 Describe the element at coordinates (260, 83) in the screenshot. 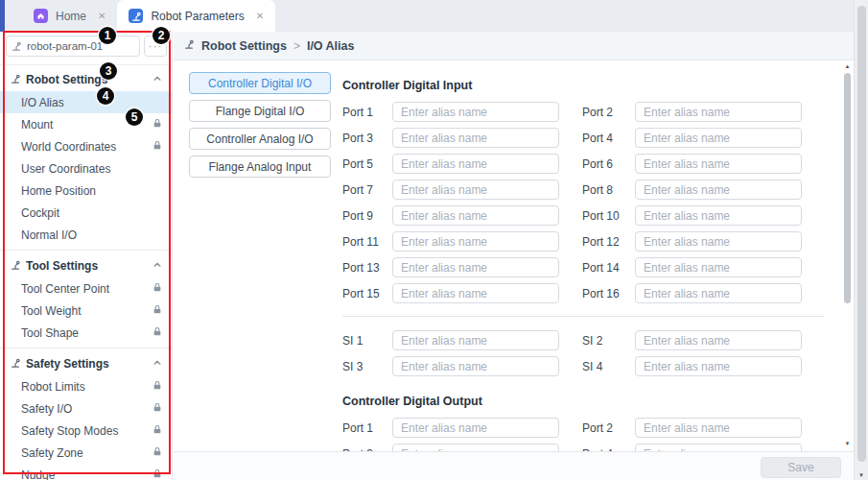

I see `io-tab-controller-digital-i-o: Controller Digital I/O` at that location.